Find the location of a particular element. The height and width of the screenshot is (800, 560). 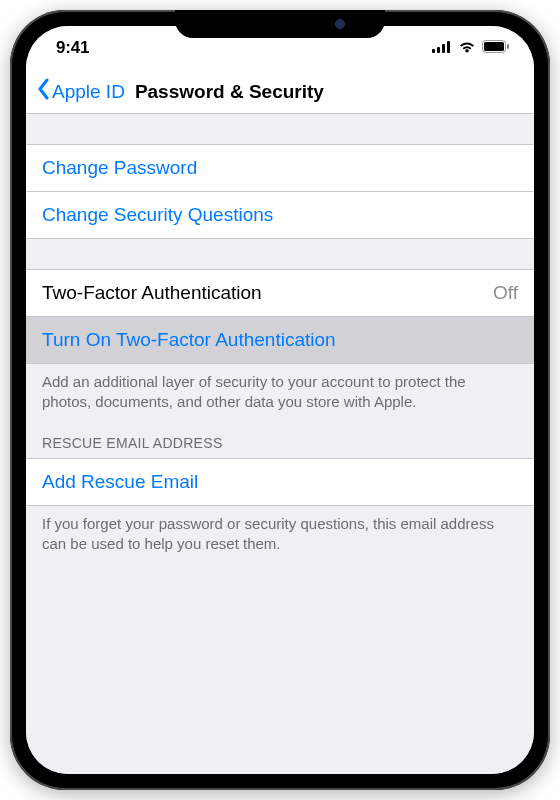

two-factor-status-row: Two-Factor Authentication Off is located at coordinates (280, 293).